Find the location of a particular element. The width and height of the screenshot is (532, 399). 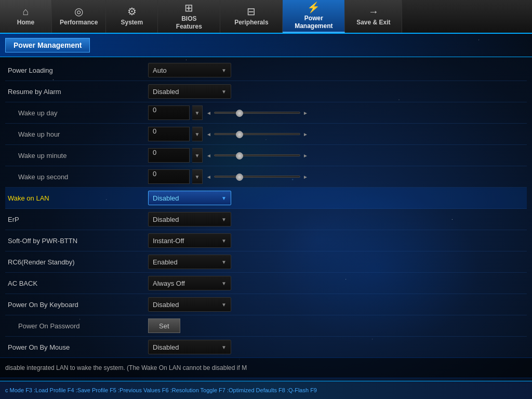

slider-right-icon4: ► is located at coordinates (305, 177).